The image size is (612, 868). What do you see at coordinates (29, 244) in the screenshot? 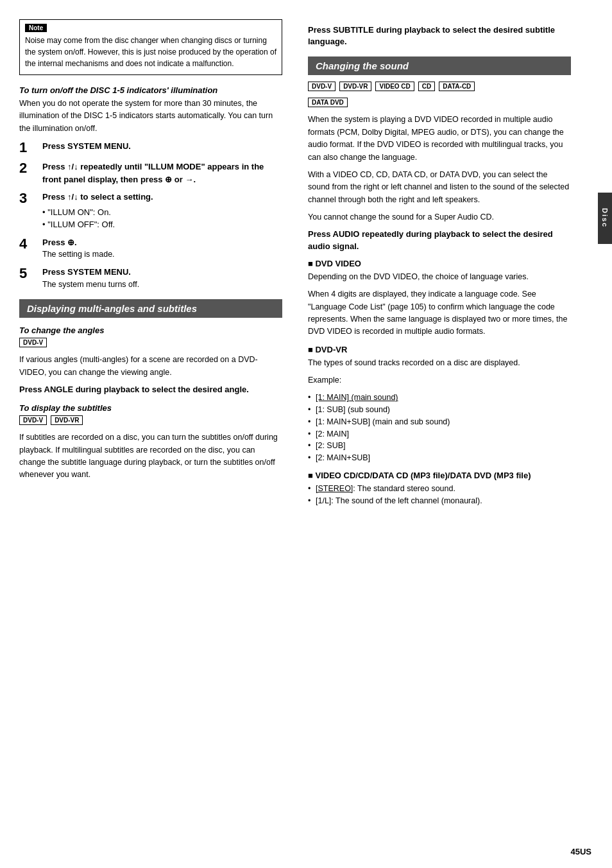
I see `step-4-num: 4` at bounding box center [29, 244].